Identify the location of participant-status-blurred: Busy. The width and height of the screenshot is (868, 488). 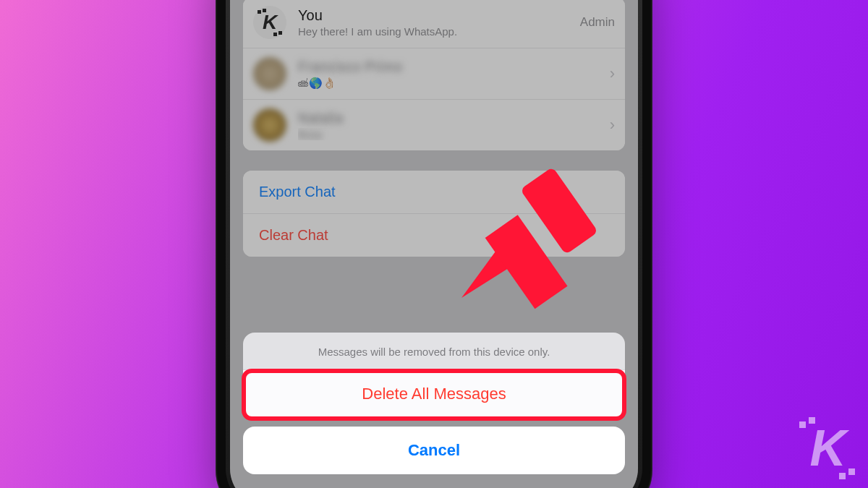
(454, 134).